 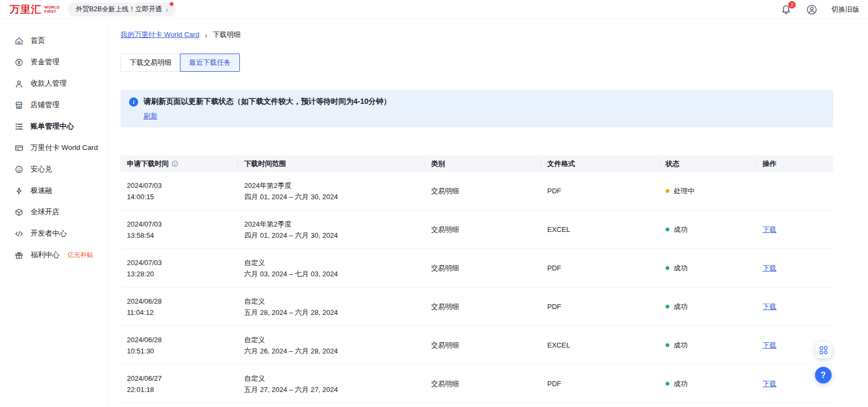 I want to click on request-time: 10:51:30, so click(x=182, y=351).